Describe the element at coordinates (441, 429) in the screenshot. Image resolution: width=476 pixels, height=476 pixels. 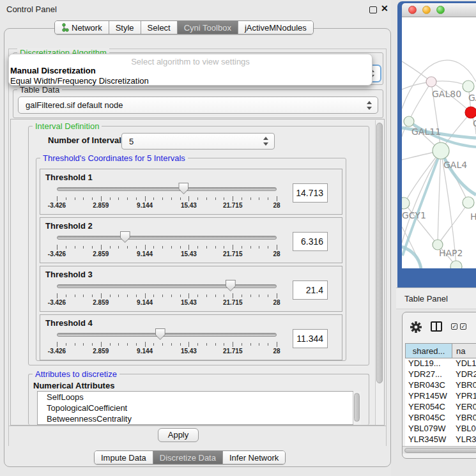
I see `table-row: YBL079WYBL0` at that location.